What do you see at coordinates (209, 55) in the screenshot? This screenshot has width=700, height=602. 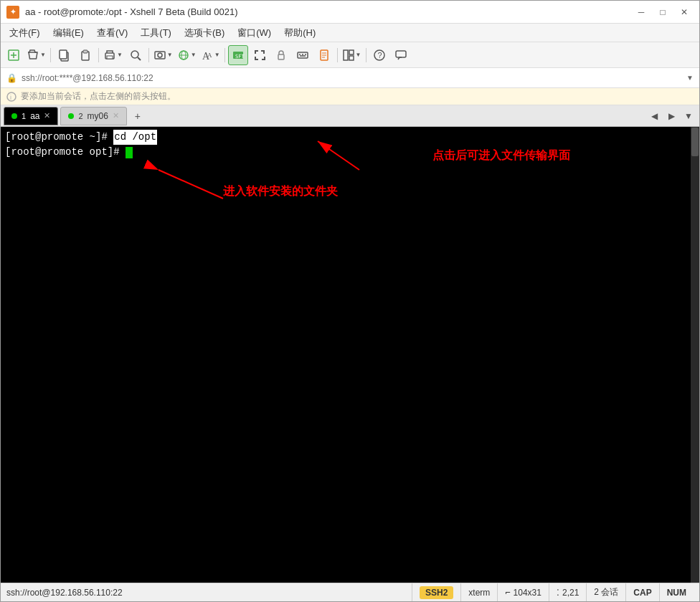 I see `svg-text: A` at bounding box center [209, 55].